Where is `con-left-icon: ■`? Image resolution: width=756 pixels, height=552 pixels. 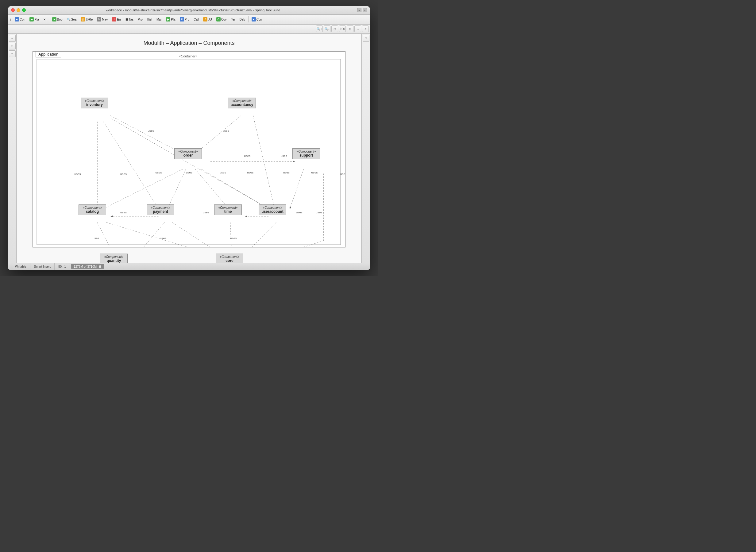 con-left-icon: ■ is located at coordinates (17, 19).